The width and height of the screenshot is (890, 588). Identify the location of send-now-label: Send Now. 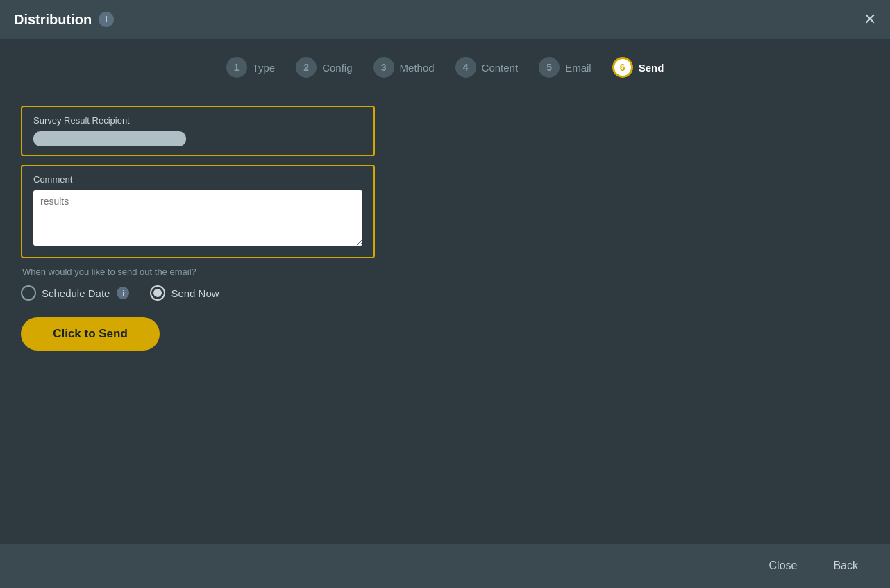
(194, 293).